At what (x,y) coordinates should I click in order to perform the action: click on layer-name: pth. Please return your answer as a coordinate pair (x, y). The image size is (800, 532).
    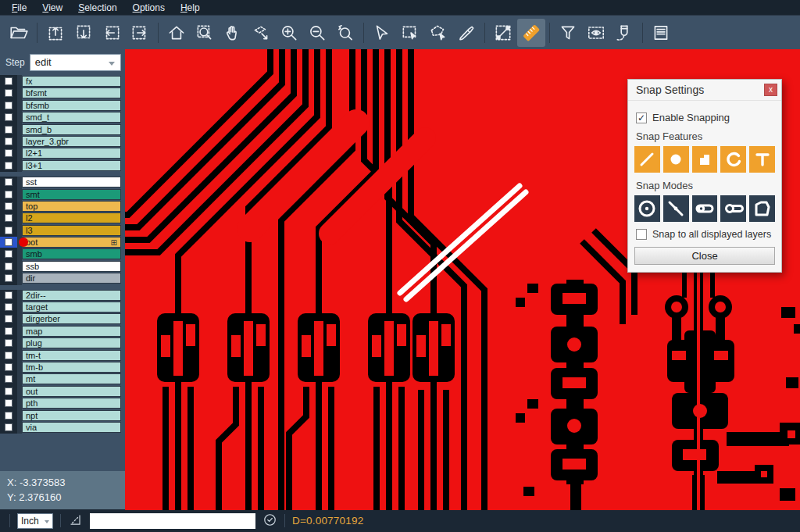
    Looking at the image, I should click on (72, 403).